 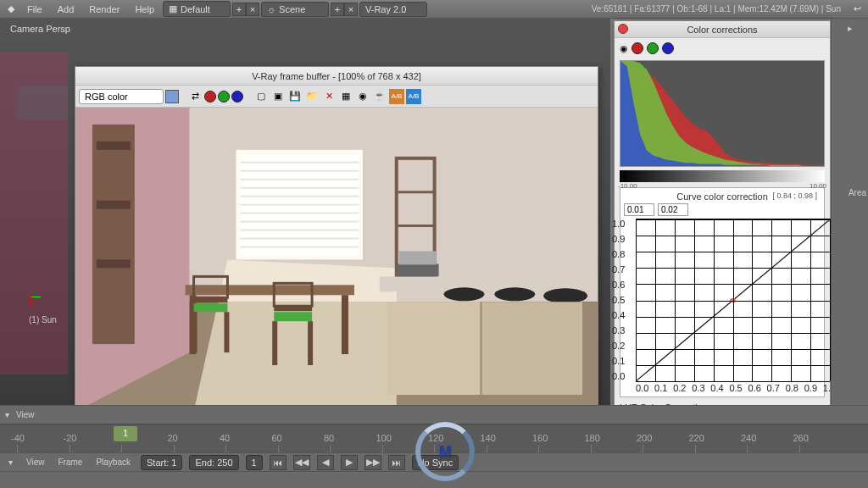 I want to click on vfb-toolbar: RGB color ⇄ ▢ ▣ 💾 📁 ✕ ▦ ◉ ☕ A/B A/B, so click(x=337, y=97).